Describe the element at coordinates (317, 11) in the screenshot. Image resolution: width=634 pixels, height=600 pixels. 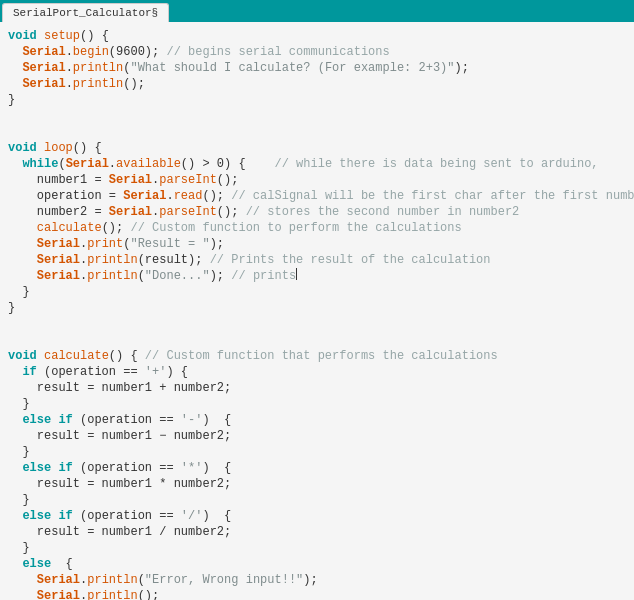
I see `tab-bar: SerialPort_Calculator§` at that location.